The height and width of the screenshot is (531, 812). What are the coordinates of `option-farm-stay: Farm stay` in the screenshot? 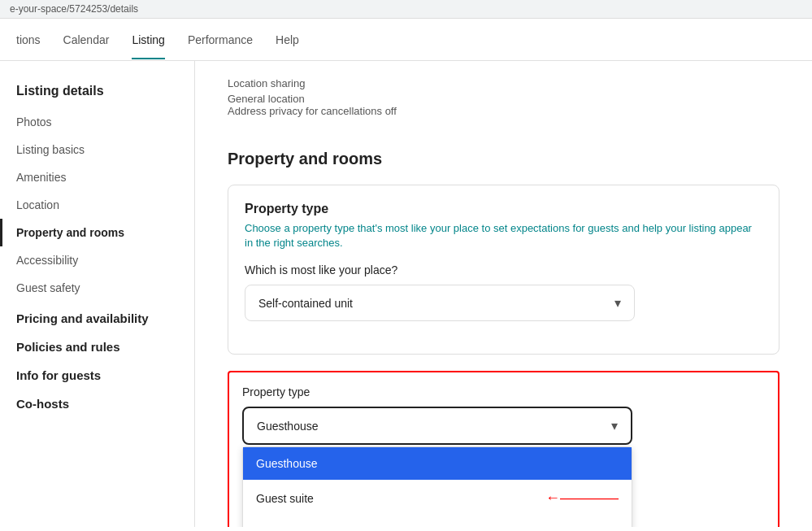 It's located at (437, 522).